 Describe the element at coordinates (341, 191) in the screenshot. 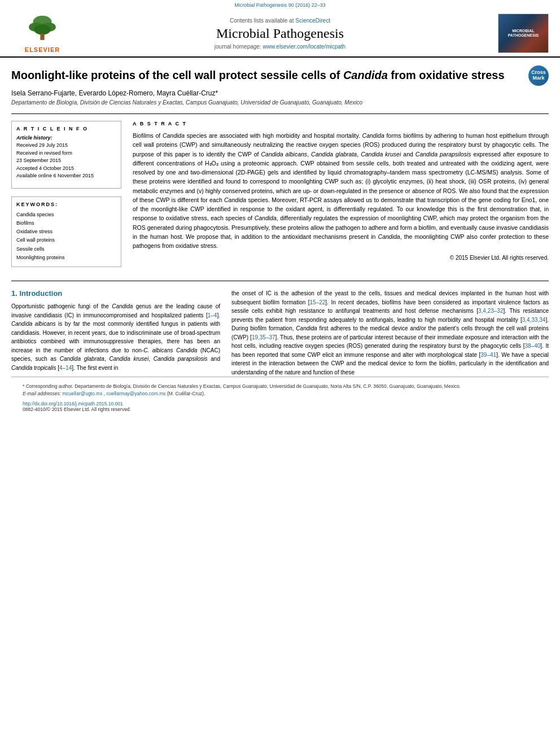

I see `abstract-text: Biofilms of Candida species are associat…` at that location.